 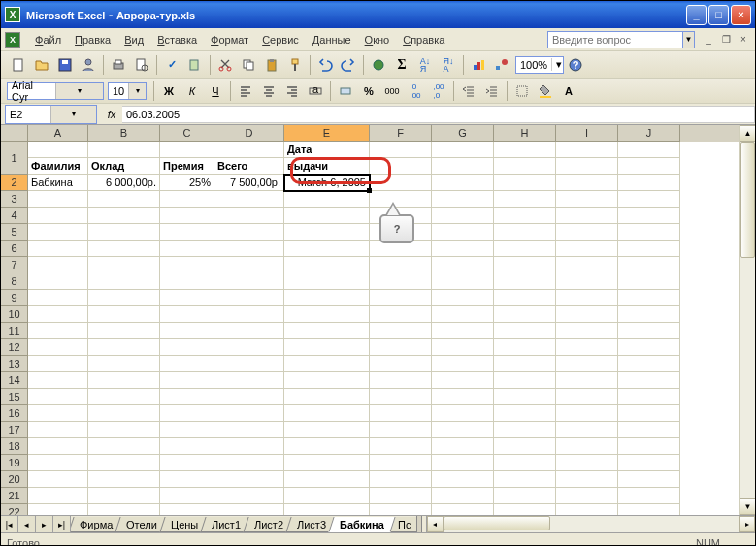 I want to click on cell-H1, so click(x=525, y=167).